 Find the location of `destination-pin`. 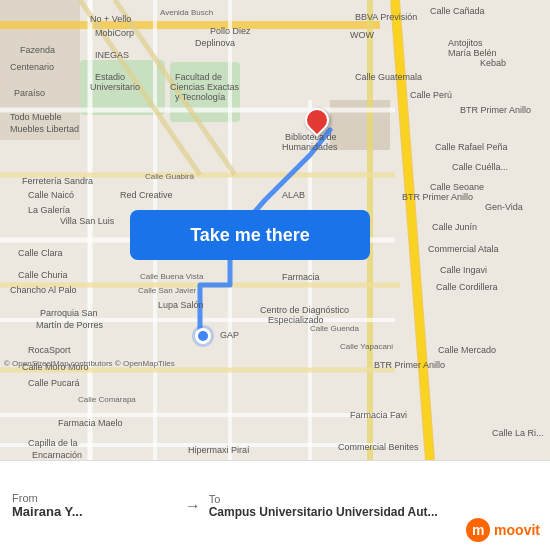

destination-pin is located at coordinates (317, 120).